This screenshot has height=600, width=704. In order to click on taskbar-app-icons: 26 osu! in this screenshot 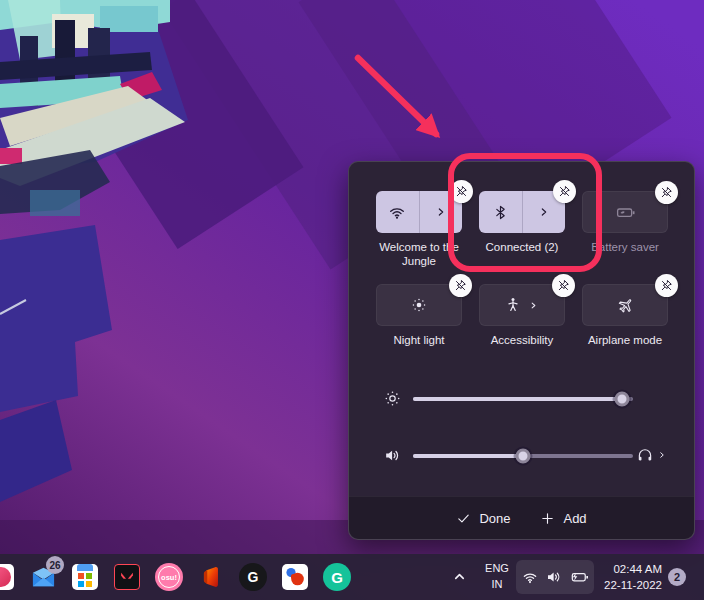, I will do `click(176, 577)`.